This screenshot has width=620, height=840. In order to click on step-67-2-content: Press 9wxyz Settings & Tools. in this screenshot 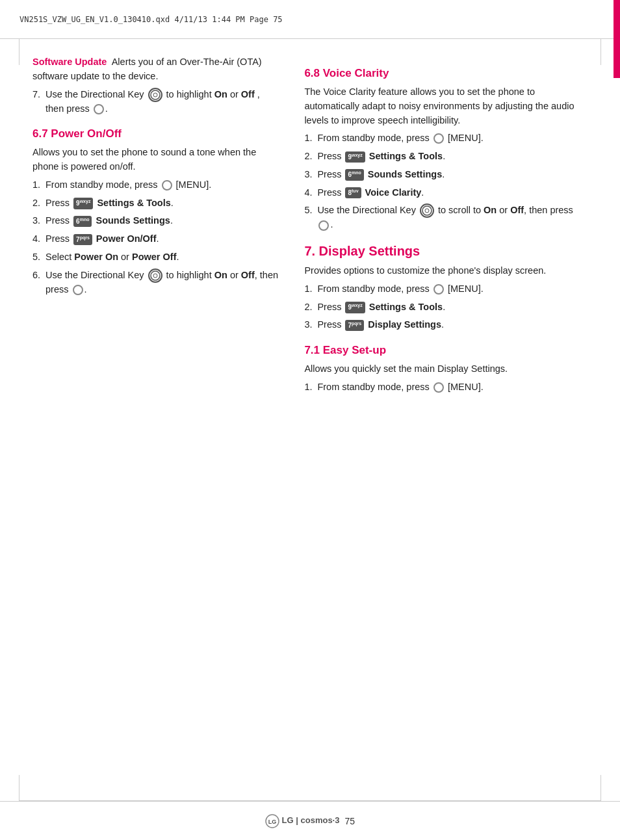, I will do `click(162, 203)`.